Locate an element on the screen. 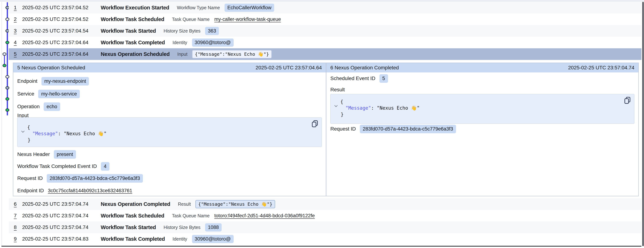 Image resolution: width=644 pixels, height=248 pixels. event-field-label: Input is located at coordinates (182, 54).